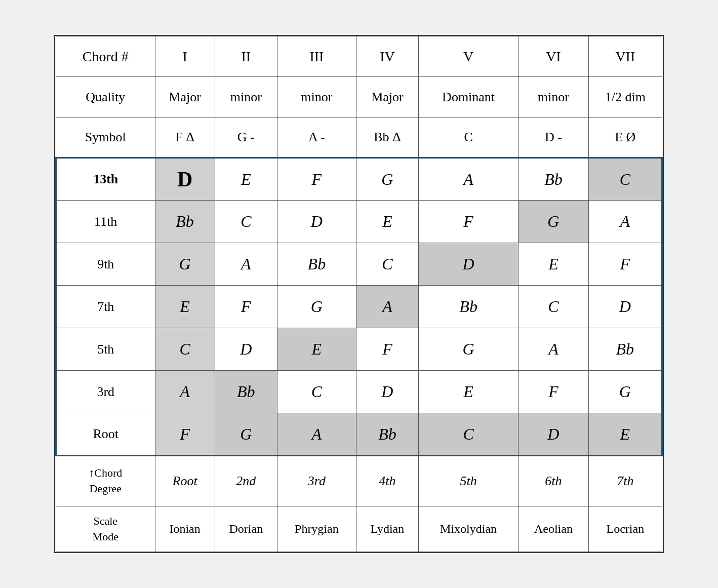 The width and height of the screenshot is (718, 588). What do you see at coordinates (360, 97) in the screenshot?
I see `row-quality: Quality Major minor minor Major Dominant…` at bounding box center [360, 97].